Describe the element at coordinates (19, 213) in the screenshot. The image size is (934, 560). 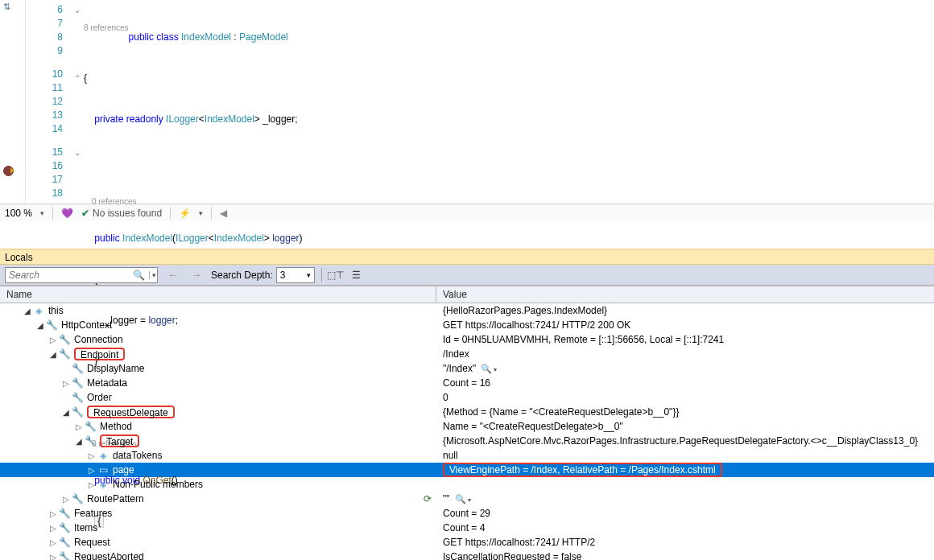
I see `zoom-level: 100 %` at that location.